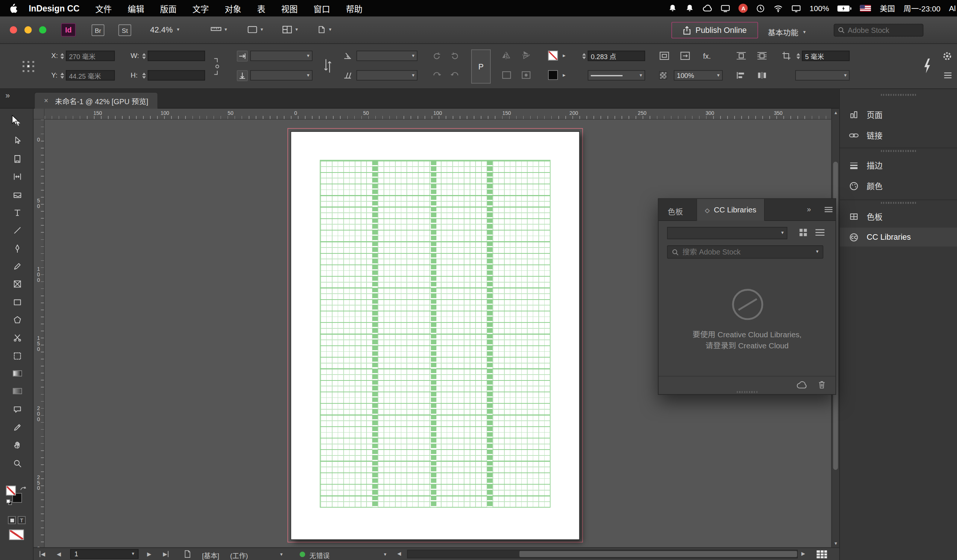  I want to click on rectangle-tool, so click(17, 302).